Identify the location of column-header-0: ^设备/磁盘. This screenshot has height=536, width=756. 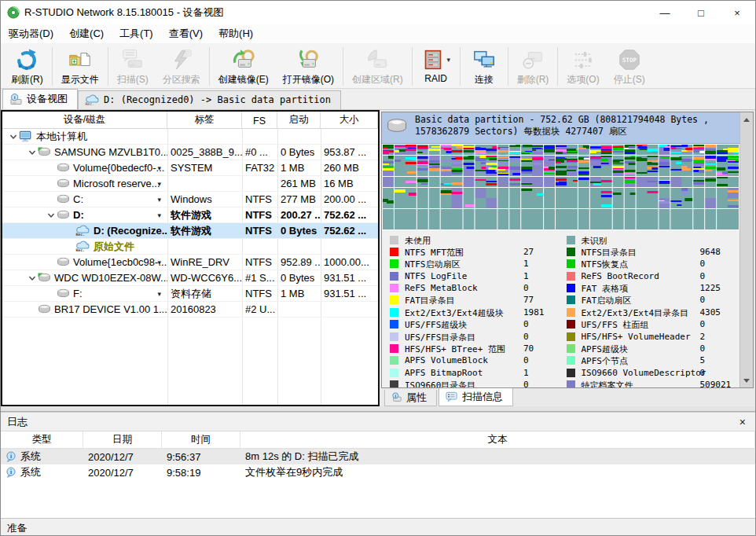
(85, 119).